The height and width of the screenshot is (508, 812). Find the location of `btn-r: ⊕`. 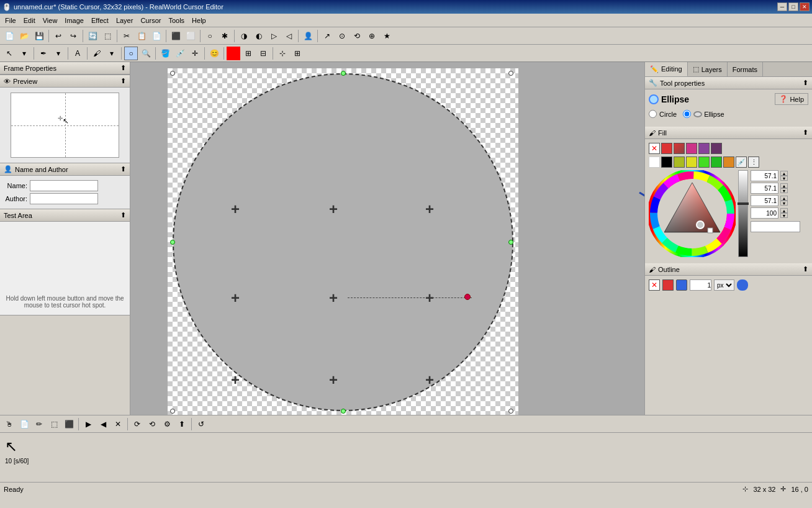

btn-r: ⊕ is located at coordinates (372, 36).